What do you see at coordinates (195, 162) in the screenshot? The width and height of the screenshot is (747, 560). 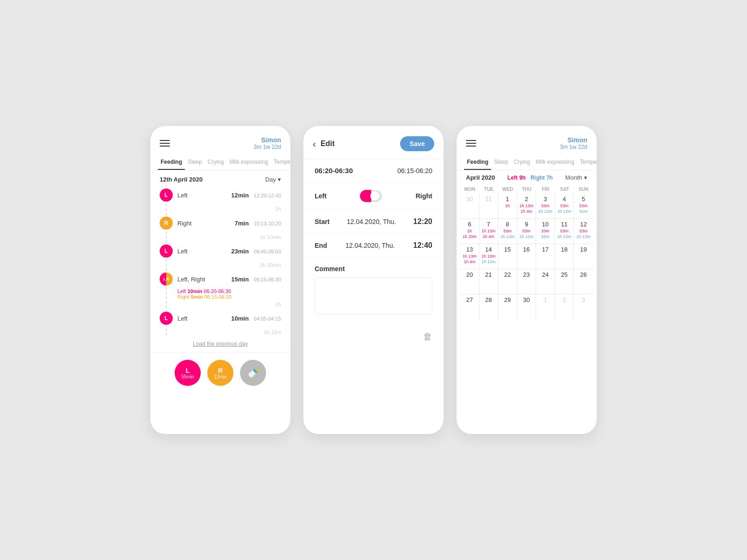 I see `tab-sleep: Sleep` at bounding box center [195, 162].